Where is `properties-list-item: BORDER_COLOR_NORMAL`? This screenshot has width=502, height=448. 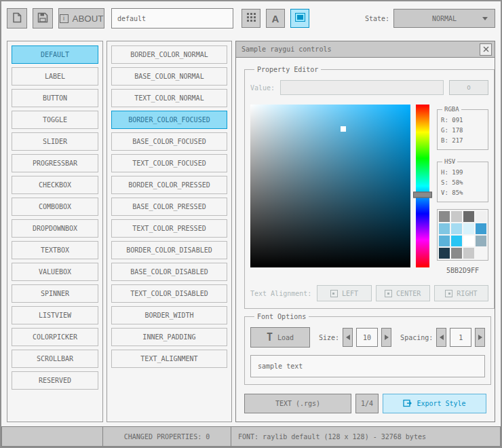 properties-list-item: BORDER_COLOR_NORMAL is located at coordinates (170, 54).